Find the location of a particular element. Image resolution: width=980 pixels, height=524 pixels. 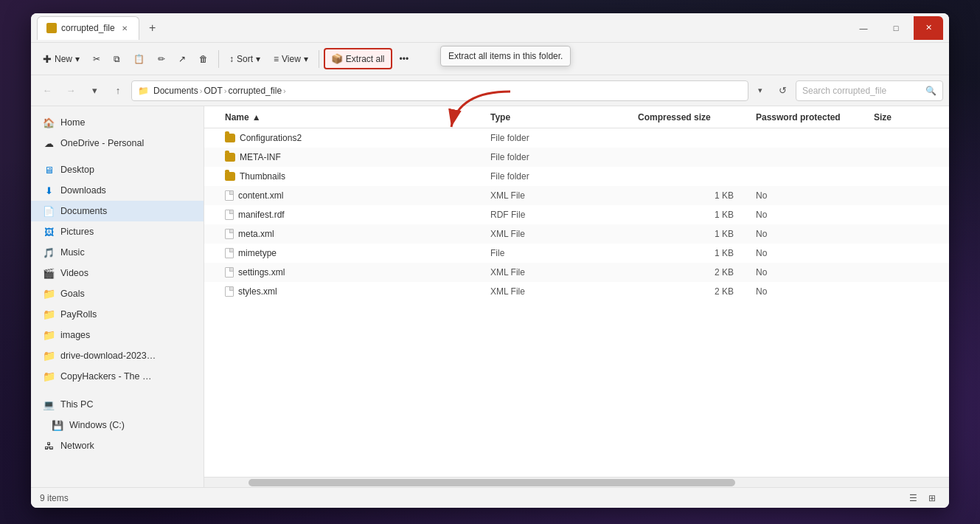

file-compressed-cell: 1 KB is located at coordinates (697, 253).